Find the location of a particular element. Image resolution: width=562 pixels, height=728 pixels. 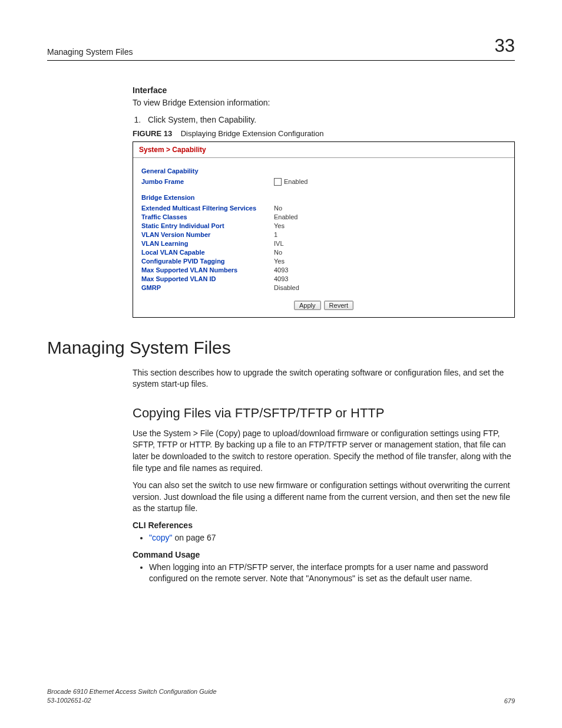

bridge-row-value: Enabled is located at coordinates (286, 217).